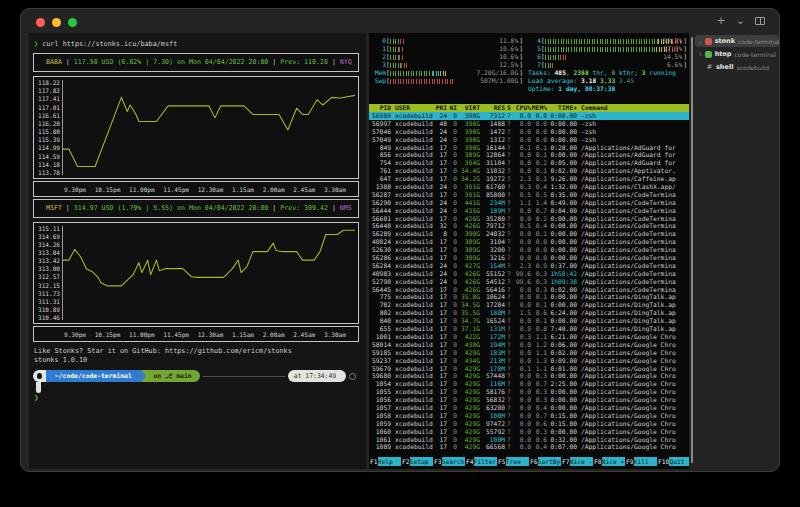  Describe the element at coordinates (220, 62) in the screenshot. I see `text-segment: on Mon 04/04/2022 20:00` at that location.